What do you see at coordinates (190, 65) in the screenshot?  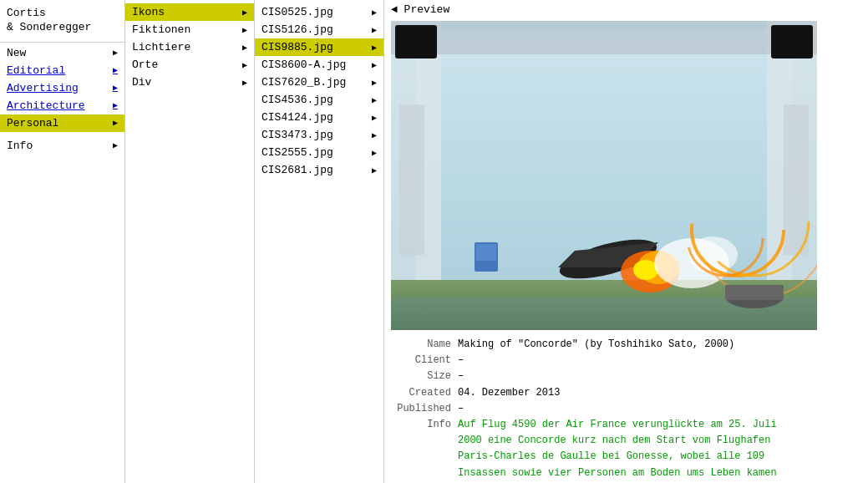 I see `menu2-item-orte: Orte ▶` at bounding box center [190, 65].